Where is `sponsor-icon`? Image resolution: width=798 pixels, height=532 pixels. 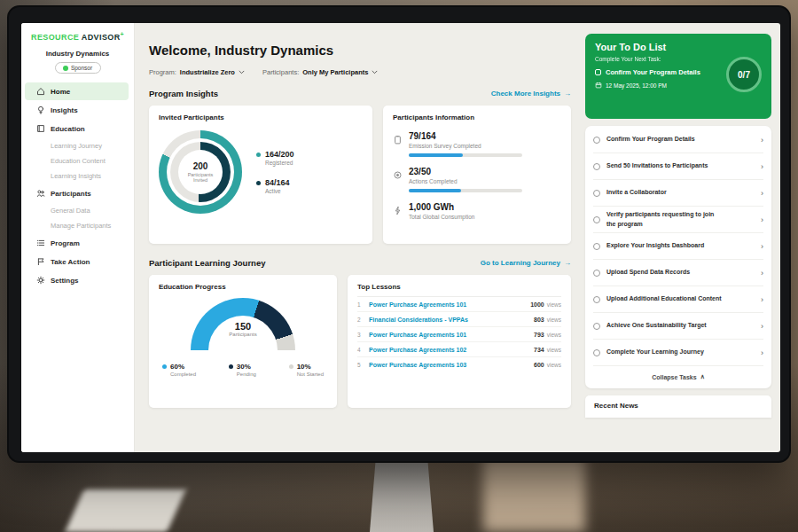 sponsor-icon is located at coordinates (66, 68).